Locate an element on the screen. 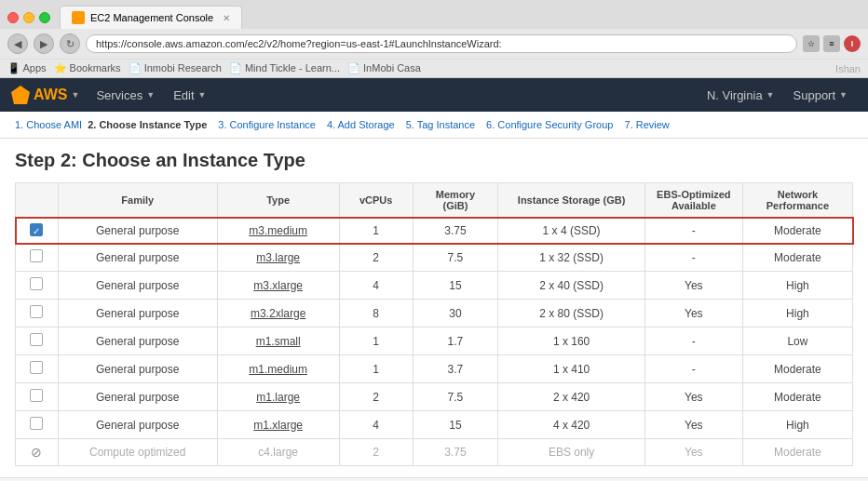 The height and width of the screenshot is (481, 868). breadcrumb-step3: 3. Configure Instance is located at coordinates (266, 125).